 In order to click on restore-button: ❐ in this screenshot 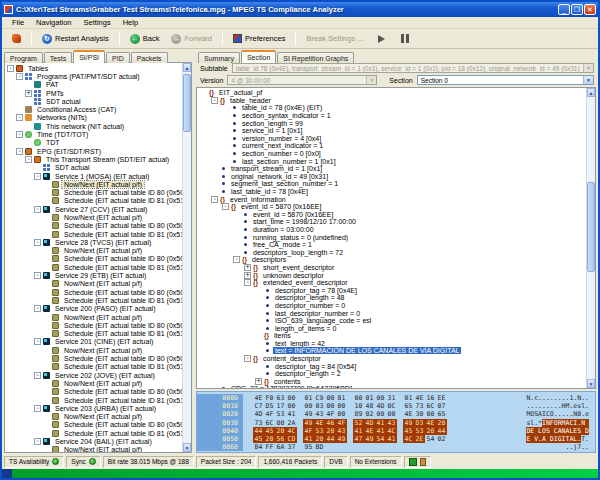, I will do `click(577, 10)`.